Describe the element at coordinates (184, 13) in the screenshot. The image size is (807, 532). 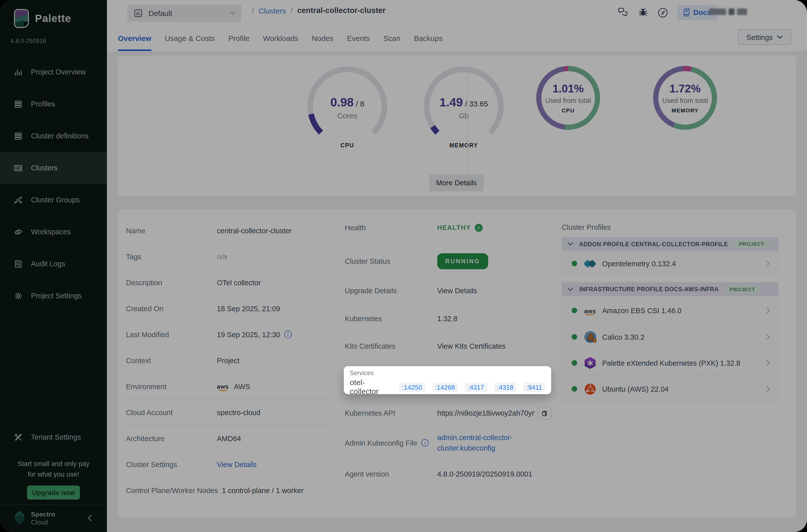
I see `project-selector: Default` at that location.